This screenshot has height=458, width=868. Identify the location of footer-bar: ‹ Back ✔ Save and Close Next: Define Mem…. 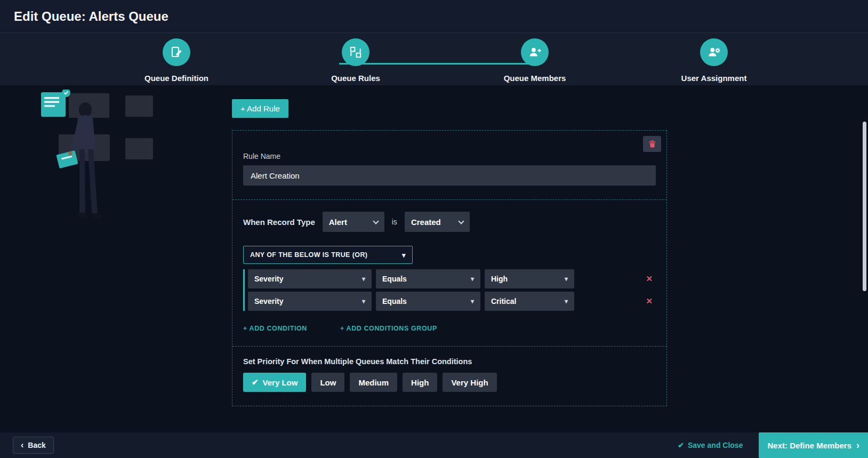
(434, 445).